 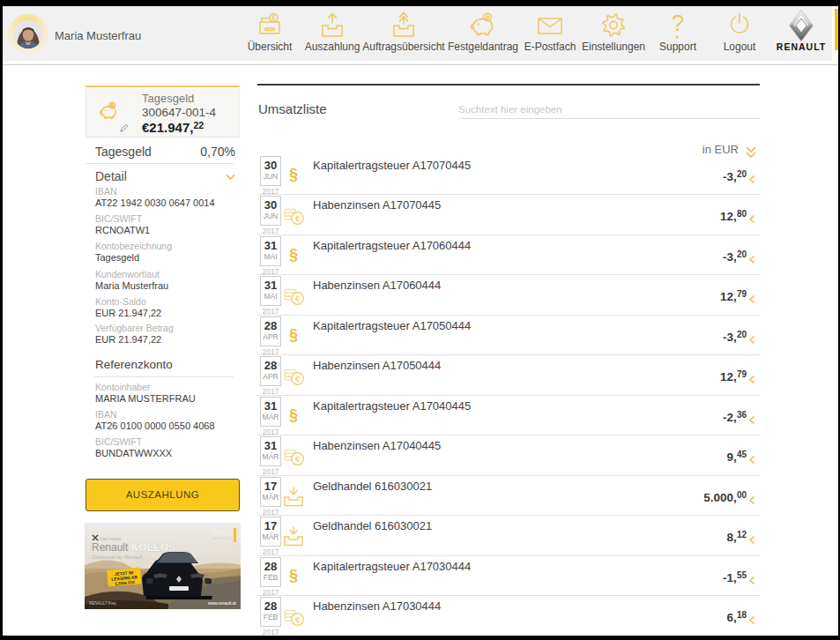 What do you see at coordinates (117, 557) in the screenshot?
I see `svg-text: Crossover by Renault` at bounding box center [117, 557].